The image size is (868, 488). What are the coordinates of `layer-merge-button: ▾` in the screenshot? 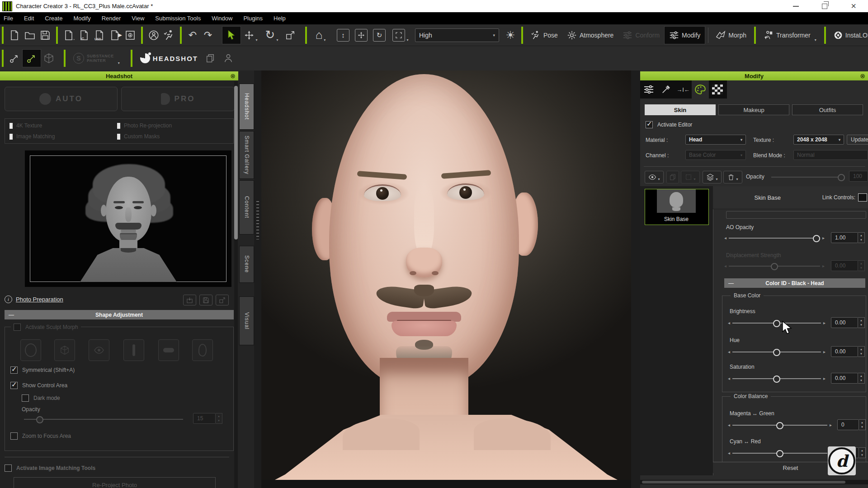 It's located at (712, 177).